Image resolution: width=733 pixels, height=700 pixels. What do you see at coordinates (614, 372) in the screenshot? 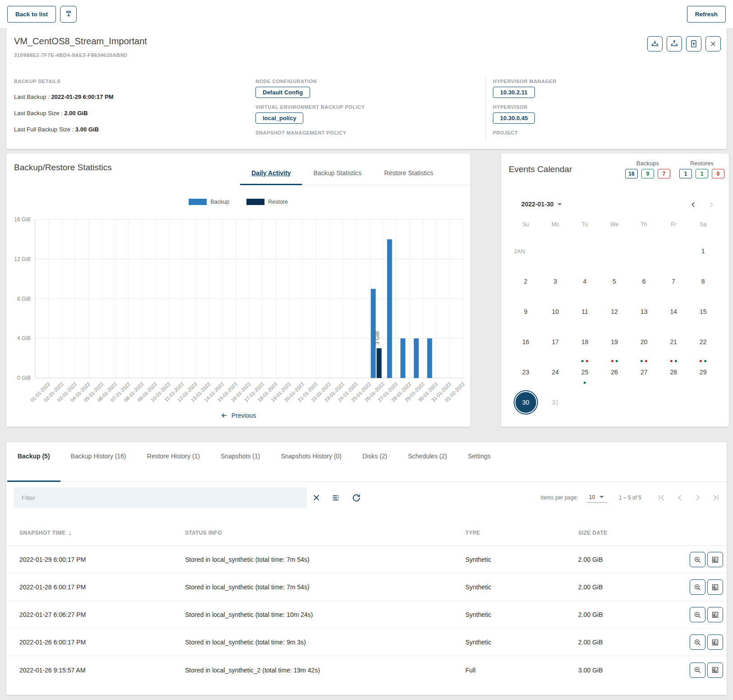
I see `calendar-day-26: 26` at bounding box center [614, 372].